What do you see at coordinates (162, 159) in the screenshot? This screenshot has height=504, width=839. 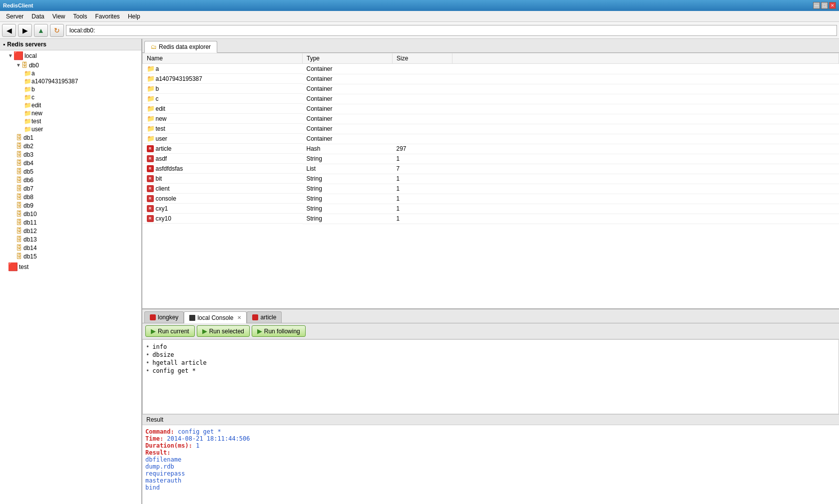 I see `row-name: asdf` at bounding box center [162, 159].